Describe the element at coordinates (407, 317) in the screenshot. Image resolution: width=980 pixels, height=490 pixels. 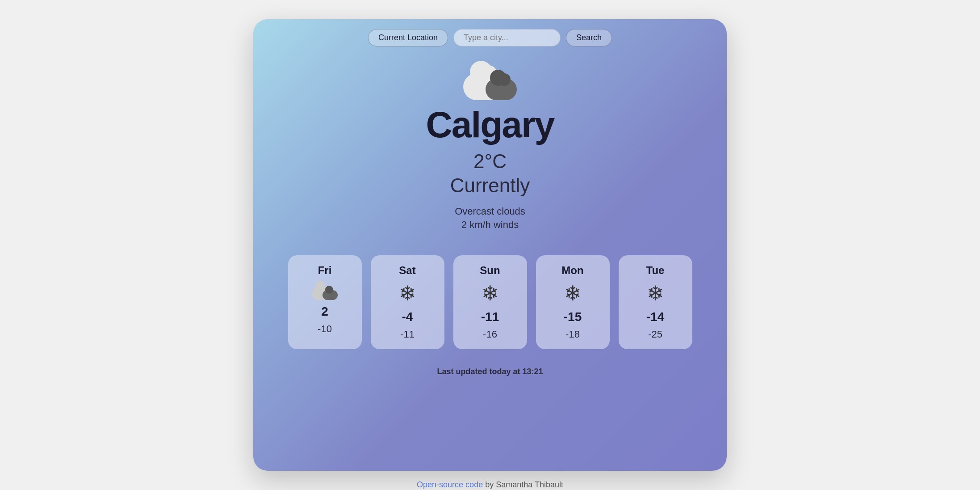
I see `forecast-high: -4` at that location.